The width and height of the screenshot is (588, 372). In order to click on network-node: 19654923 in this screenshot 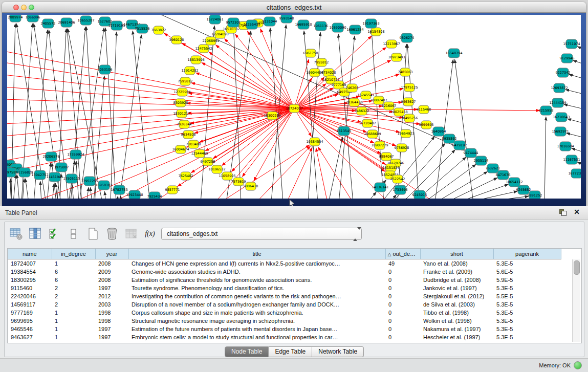, I will do `click(405, 134)`.